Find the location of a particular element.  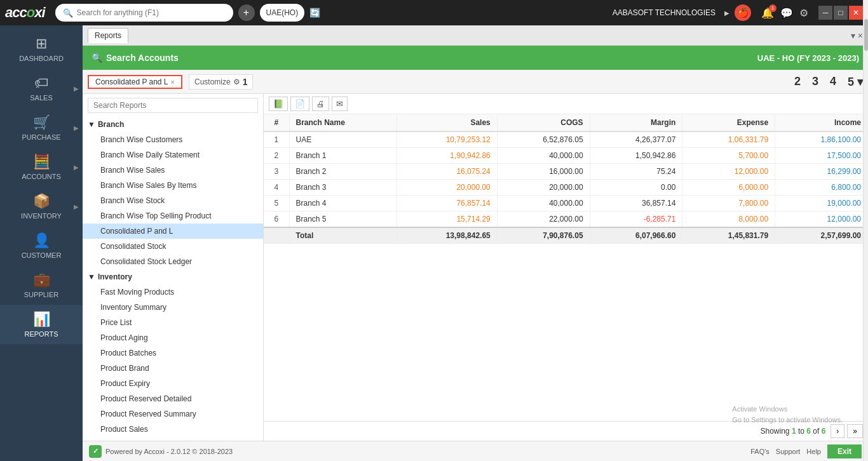

accoxi-icon: ✓ is located at coordinates (95, 451).